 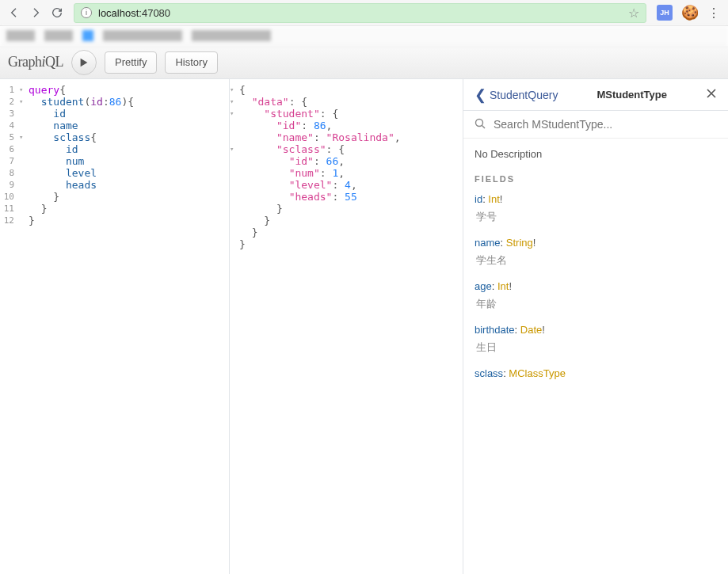 What do you see at coordinates (36, 13) in the screenshot?
I see `forward-button` at bounding box center [36, 13].